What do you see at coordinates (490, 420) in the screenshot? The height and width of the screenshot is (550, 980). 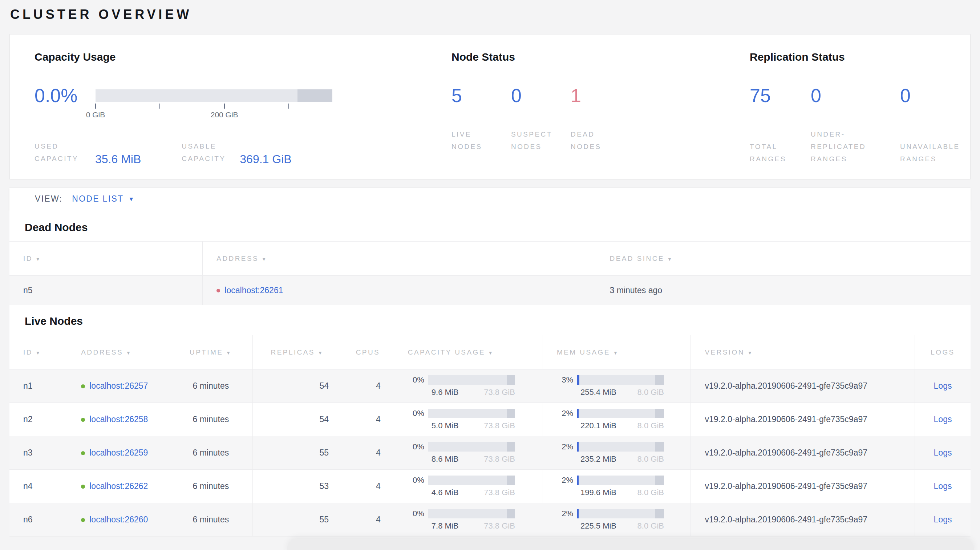 I see `table-row: n2 localhost:26258 6 minutes 54 4 0%` at bounding box center [490, 420].